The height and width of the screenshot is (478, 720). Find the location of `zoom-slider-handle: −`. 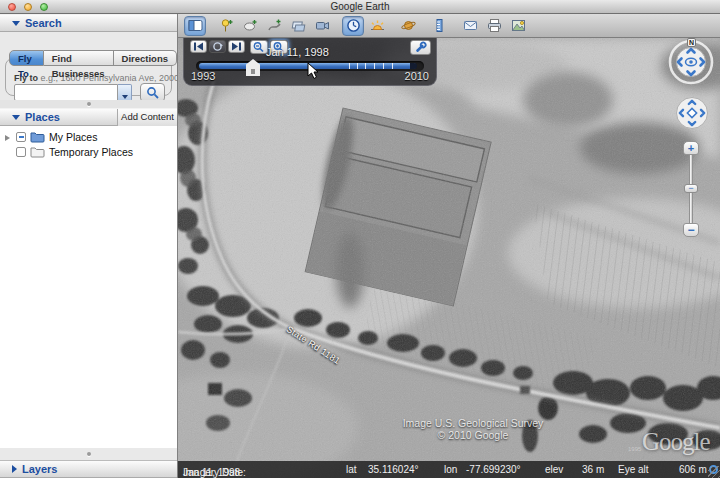

zoom-slider-handle: − is located at coordinates (691, 188).